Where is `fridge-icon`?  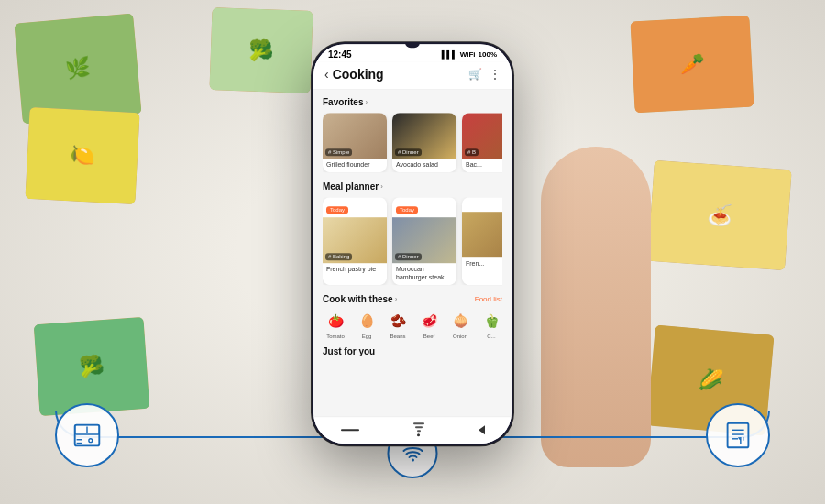 fridge-icon is located at coordinates (87, 435).